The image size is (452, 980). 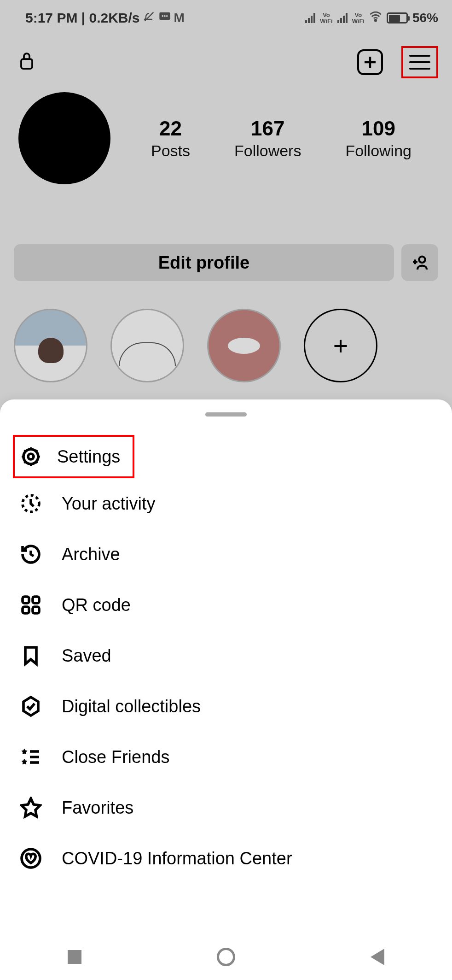 I want to click on status-time: 5:17 PM | 0.2KB/s, so click(x=83, y=18).